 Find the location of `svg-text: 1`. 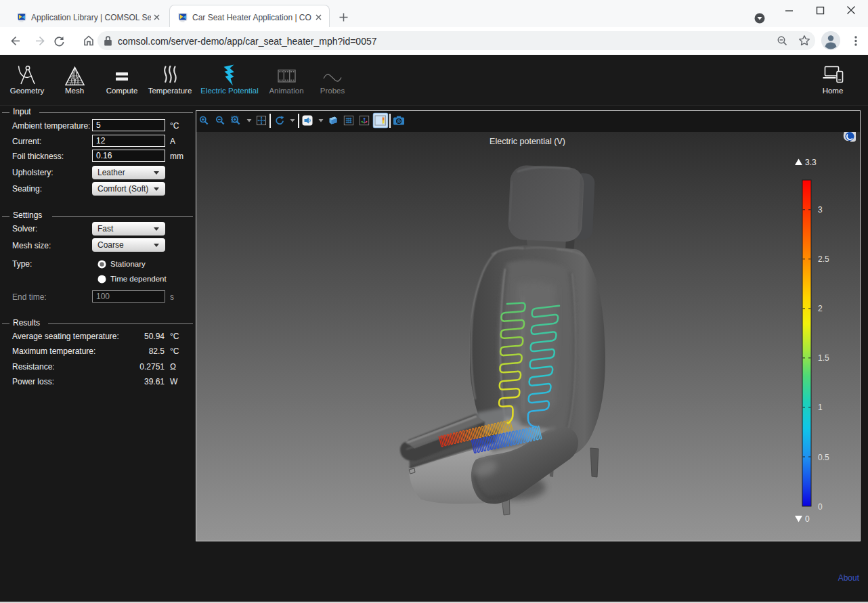

svg-text: 1 is located at coordinates (821, 407).